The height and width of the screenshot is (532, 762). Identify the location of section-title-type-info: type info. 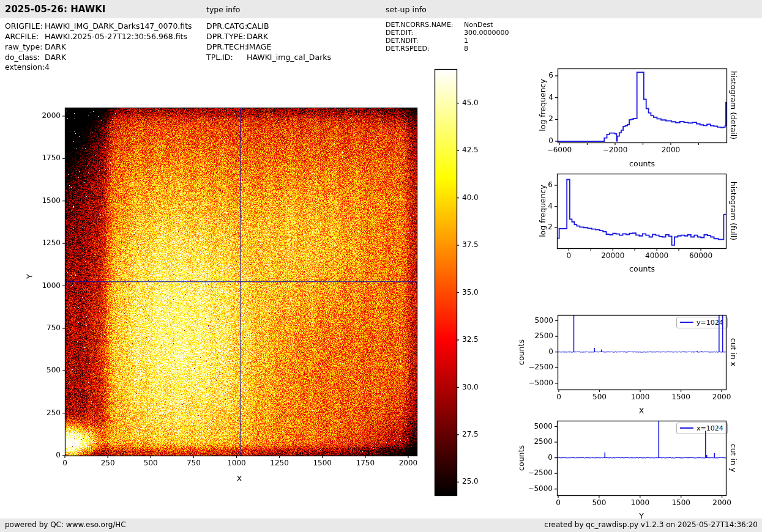
(223, 10).